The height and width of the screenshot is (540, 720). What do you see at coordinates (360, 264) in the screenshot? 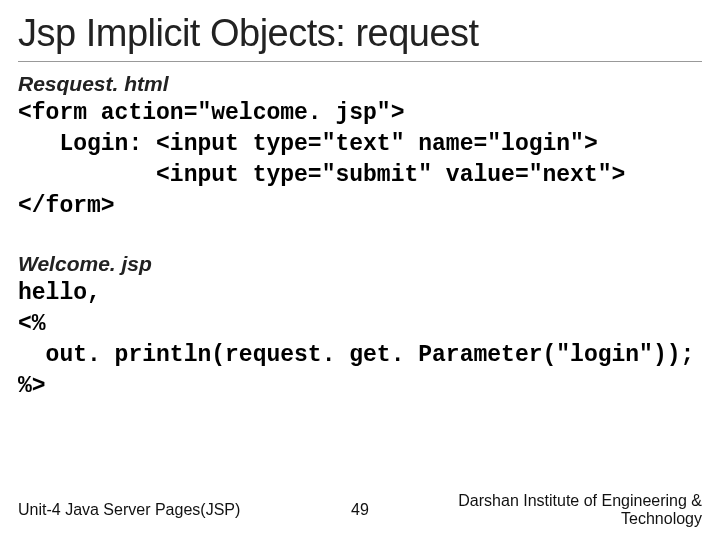
I see `filename-2: Welcome. jsp` at bounding box center [360, 264].